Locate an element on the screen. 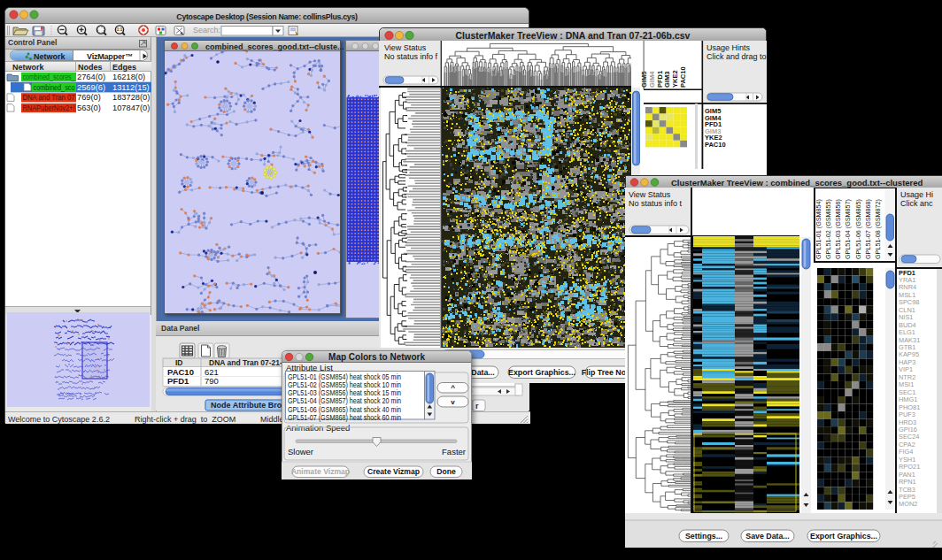  svg-text: 2569(6) is located at coordinates (91, 88).